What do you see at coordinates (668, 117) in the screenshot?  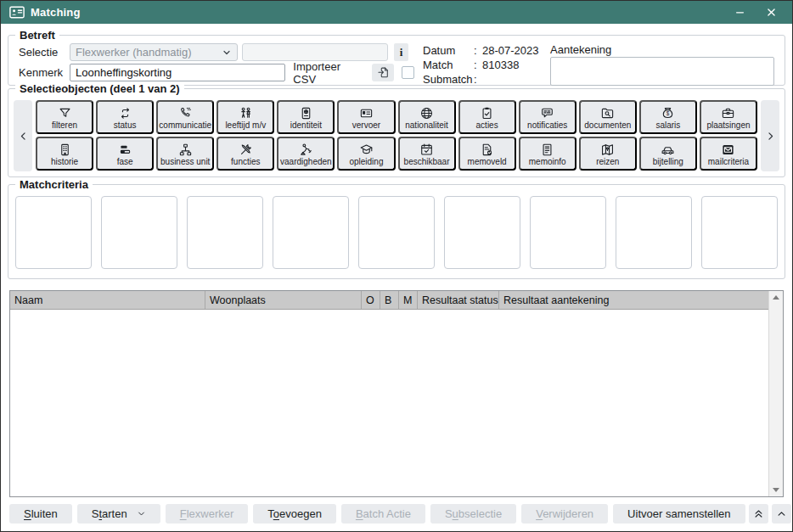 I see `selection-object-salaris: $salaris` at bounding box center [668, 117].